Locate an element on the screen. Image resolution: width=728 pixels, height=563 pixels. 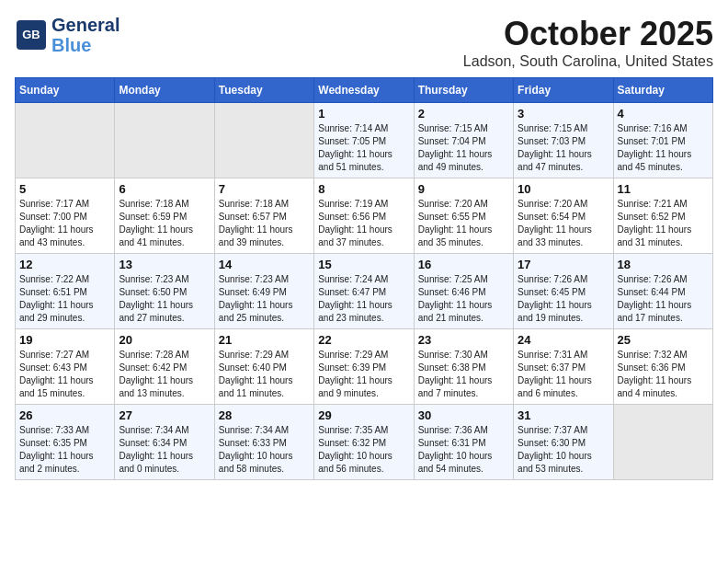
day-info: Sunrise: 7:18 AM Sunset: 6:57 PM Dayligh… is located at coordinates (265, 224).